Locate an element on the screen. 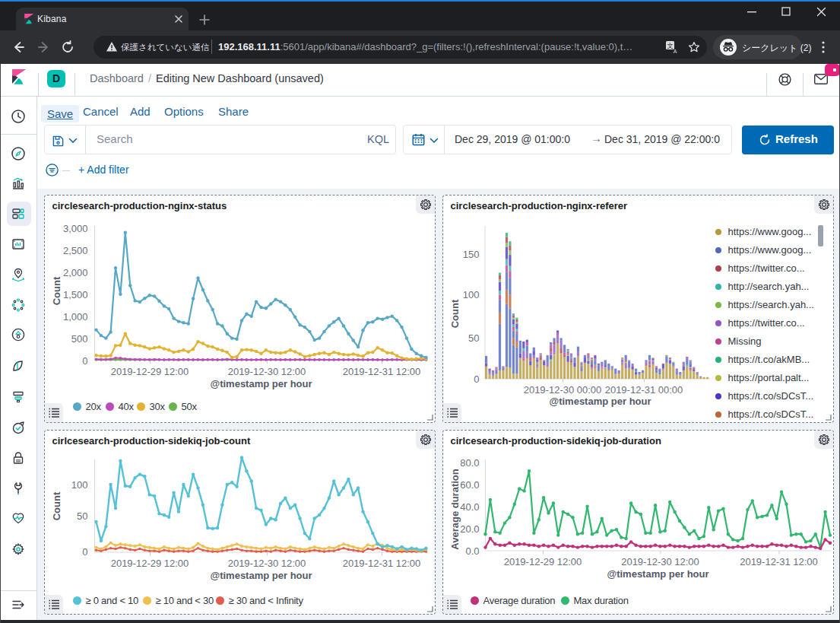 Image resolution: width=840 pixels, height=623 pixels. svg-text: A is located at coordinates (675, 52).